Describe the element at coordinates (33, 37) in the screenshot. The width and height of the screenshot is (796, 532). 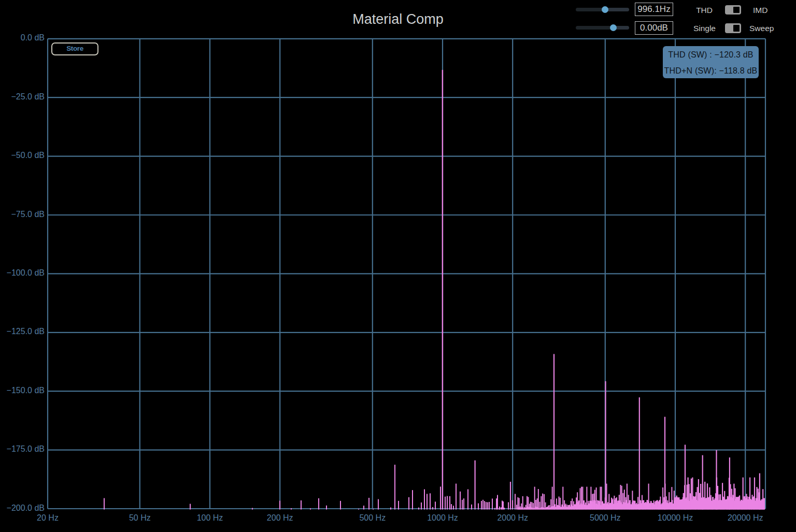
I see `svg-text: 0.0 dB` at that location.